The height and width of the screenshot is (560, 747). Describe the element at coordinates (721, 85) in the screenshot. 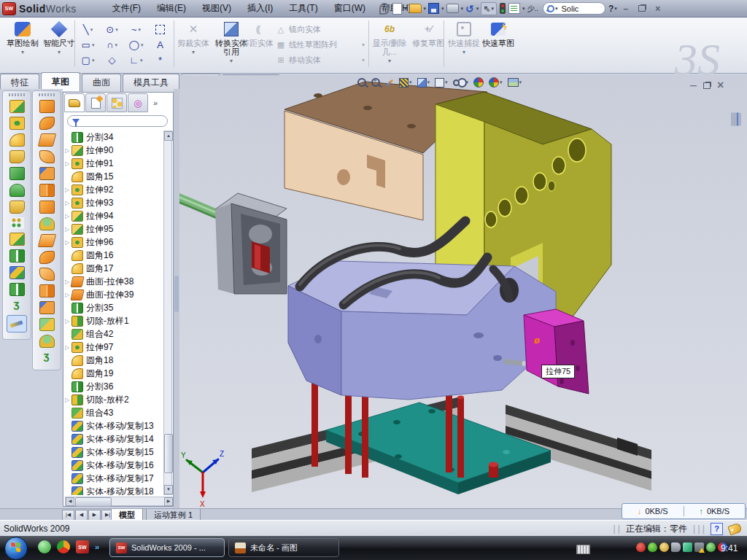

I see `doc-close-button: ×` at that location.